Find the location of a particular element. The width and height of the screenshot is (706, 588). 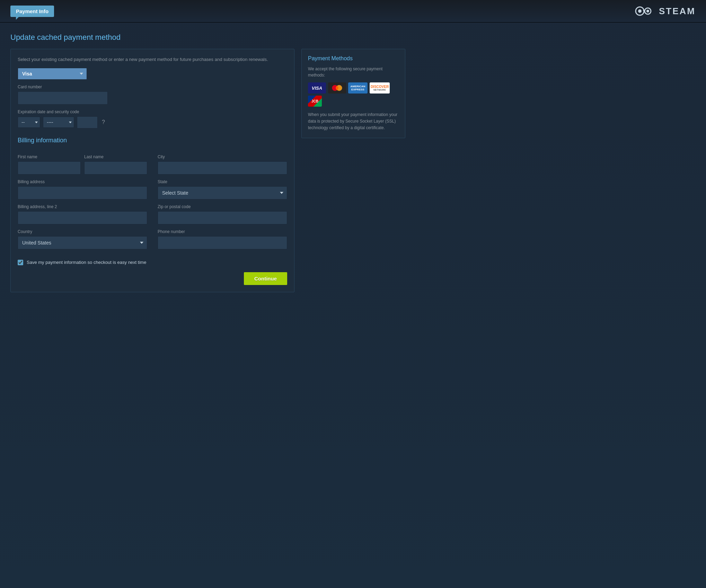

billing-grid: First name Last name City Billing addres… is located at coordinates (152, 199).